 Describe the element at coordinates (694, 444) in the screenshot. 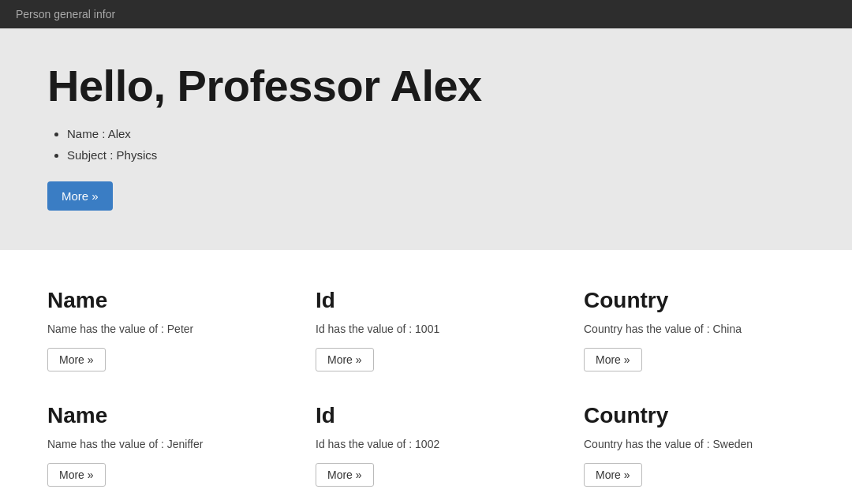

I see `card-desc: Country has the value of : Sweden` at that location.